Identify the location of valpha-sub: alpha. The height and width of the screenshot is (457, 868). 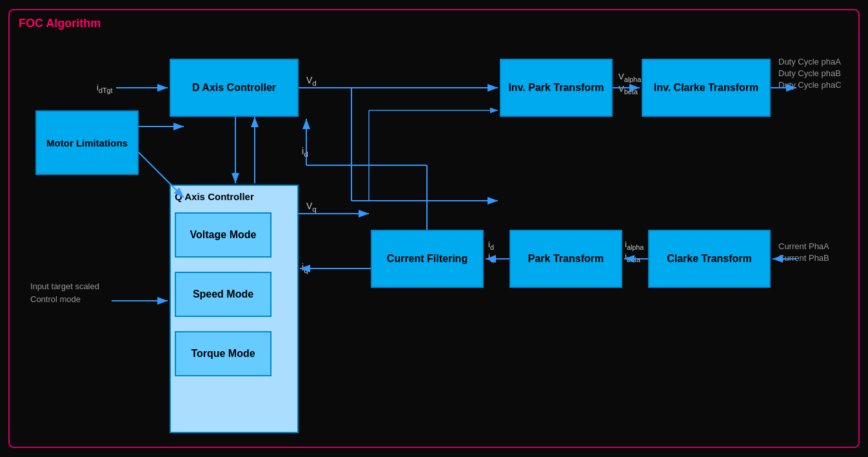
(633, 79).